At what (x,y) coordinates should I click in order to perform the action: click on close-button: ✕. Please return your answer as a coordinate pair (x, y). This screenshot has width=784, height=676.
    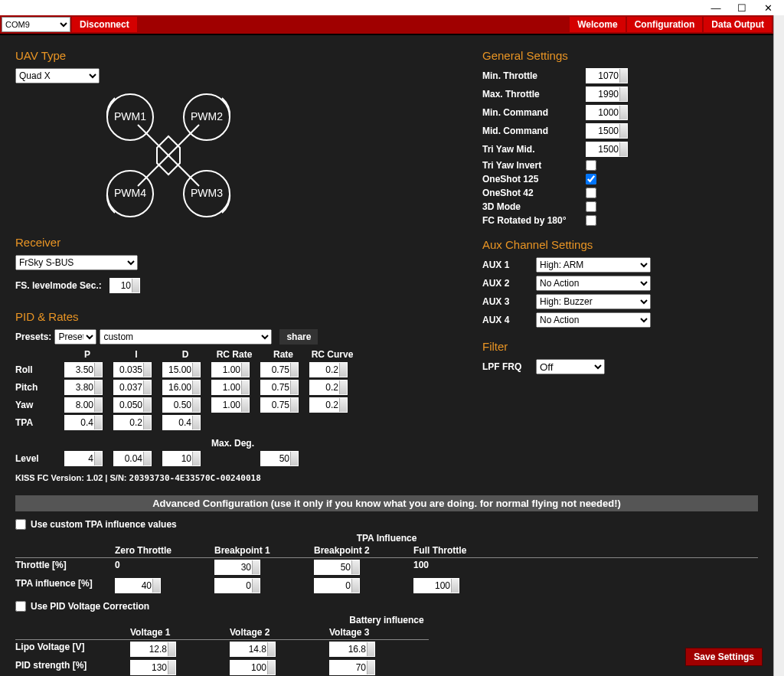
    Looking at the image, I should click on (768, 8).